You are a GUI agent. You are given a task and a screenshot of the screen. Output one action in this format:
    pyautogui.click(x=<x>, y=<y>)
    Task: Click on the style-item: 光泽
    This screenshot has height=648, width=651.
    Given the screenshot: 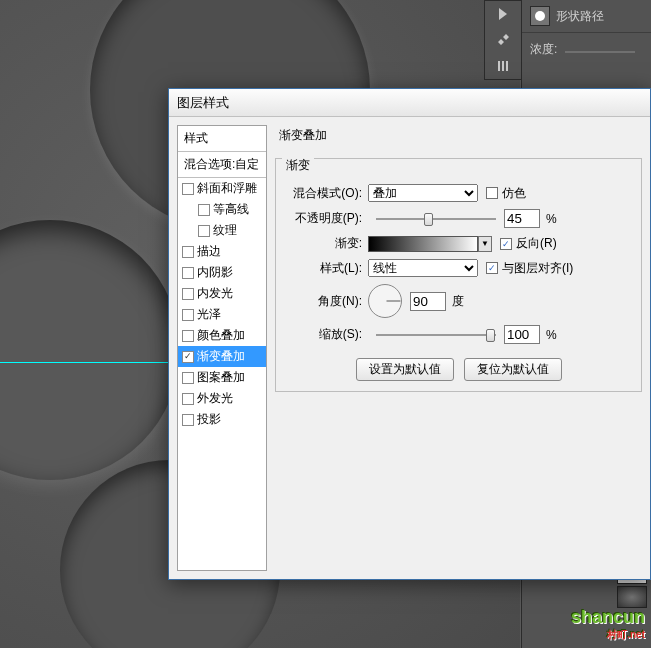 What is the action you would take?
    pyautogui.click(x=222, y=314)
    